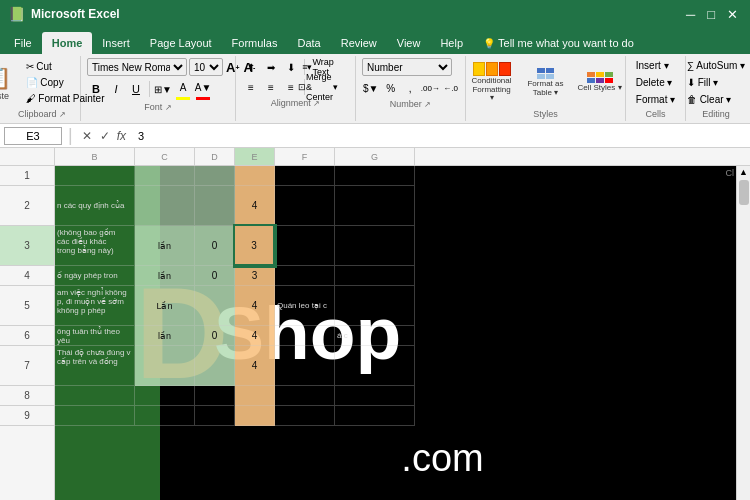 The width and height of the screenshot is (750, 500). I want to click on tab-review: Review, so click(359, 43).